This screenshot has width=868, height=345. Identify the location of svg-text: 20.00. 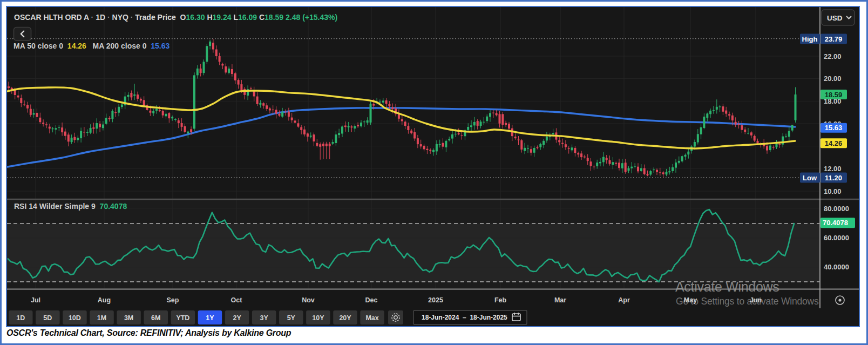
(832, 79).